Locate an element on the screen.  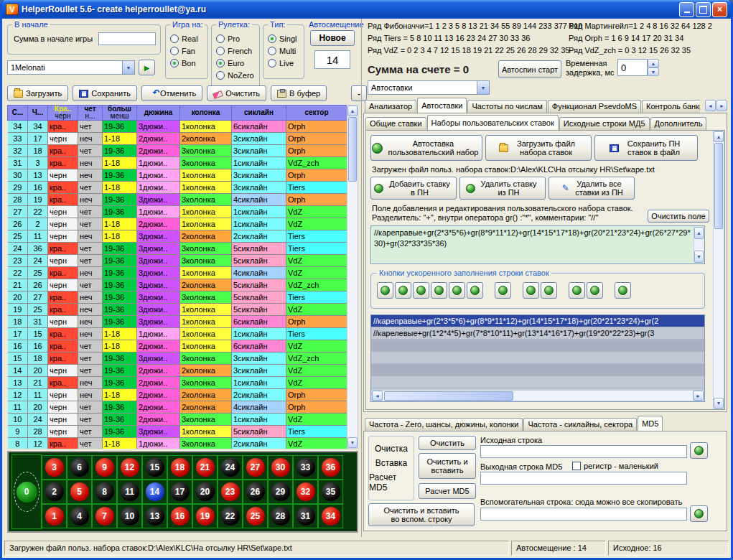
radio-roulette-pro: Pro is located at coordinates (235, 39).